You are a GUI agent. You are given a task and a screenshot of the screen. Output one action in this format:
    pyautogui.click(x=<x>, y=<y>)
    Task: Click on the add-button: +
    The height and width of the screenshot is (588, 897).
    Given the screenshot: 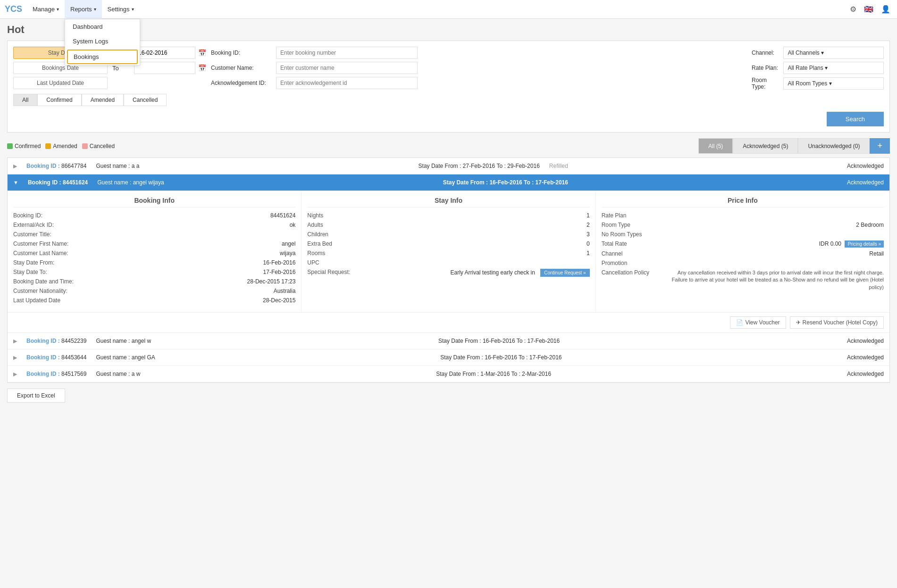 What is the action you would take?
    pyautogui.click(x=880, y=146)
    